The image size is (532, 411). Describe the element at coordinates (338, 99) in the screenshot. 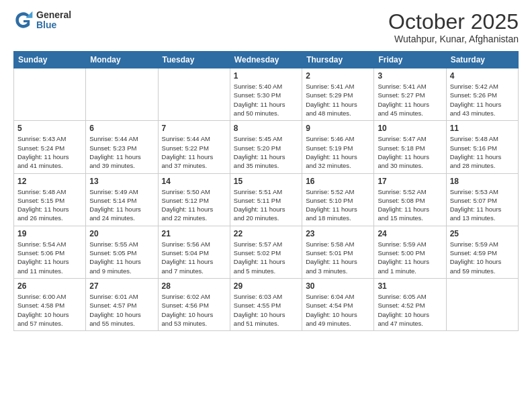

I see `day-info: Sunrise: 5:41 AM Sunset: 5:29 PM Dayligh…` at that location.